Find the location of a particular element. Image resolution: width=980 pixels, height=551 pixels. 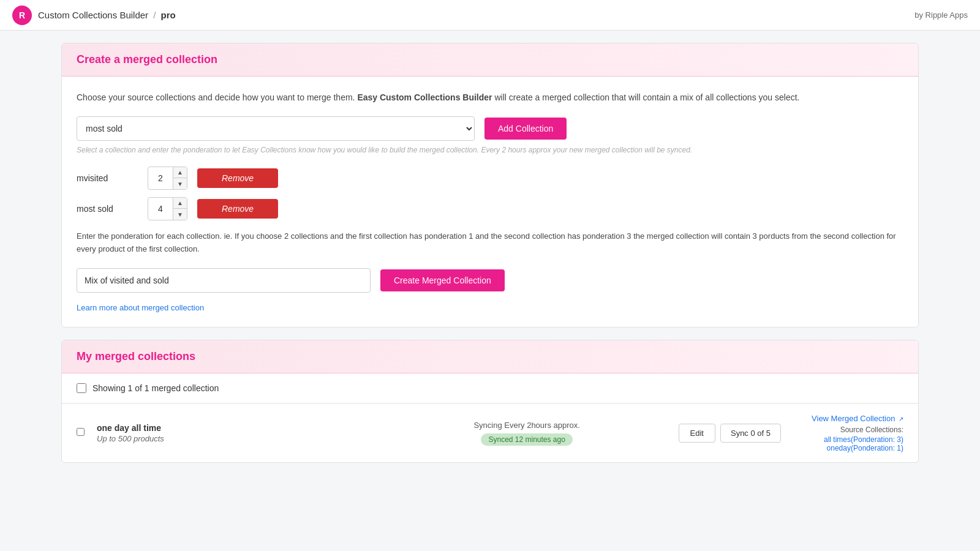

collection-item-mvisited: mvisited ▲ ▼ Remove is located at coordinates (490, 178).